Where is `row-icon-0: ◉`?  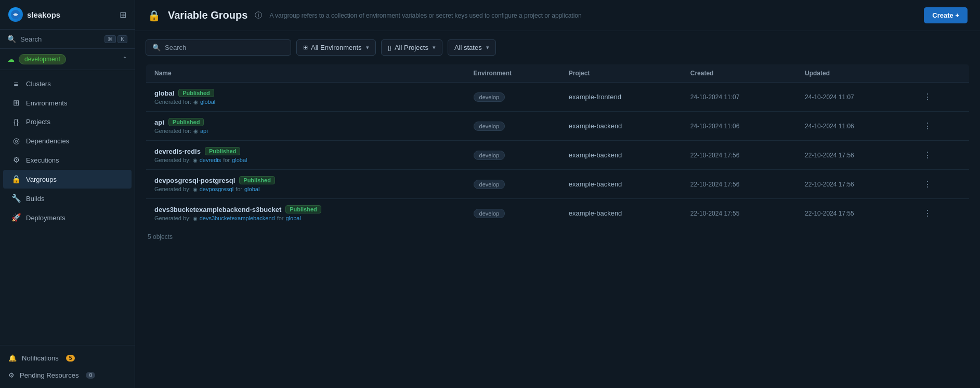
row-icon-0: ◉ is located at coordinates (195, 102).